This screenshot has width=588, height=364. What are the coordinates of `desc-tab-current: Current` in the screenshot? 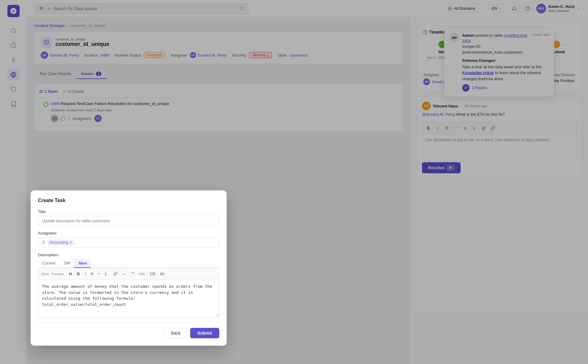 It's located at (49, 263).